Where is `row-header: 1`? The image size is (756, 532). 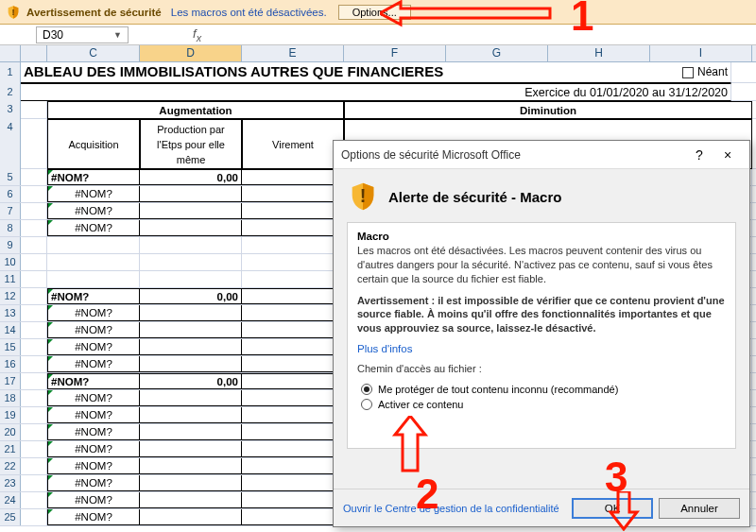
row-header: 1 is located at coordinates (10, 73).